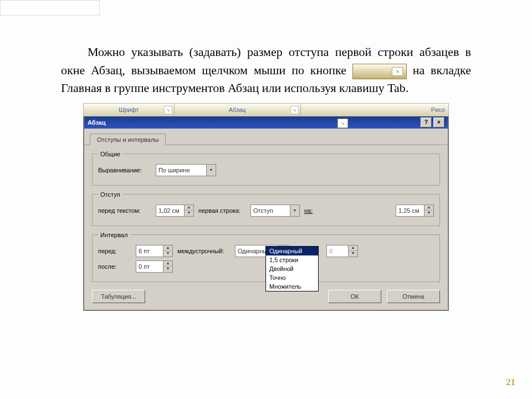 The image size is (532, 399). I want to click on para-text-1: Можно указывать (задавать) размер отступ…, so click(266, 61).